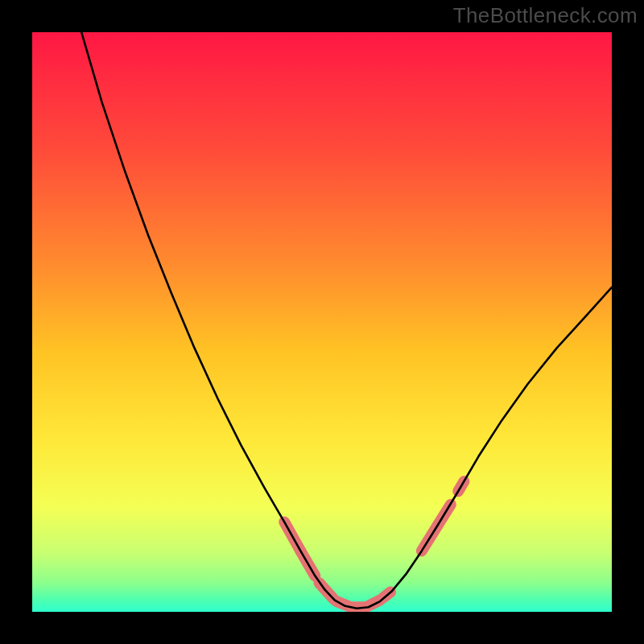  What do you see at coordinates (546, 16) in the screenshot?
I see `watermark-label: TheBottleneck.com` at bounding box center [546, 16].